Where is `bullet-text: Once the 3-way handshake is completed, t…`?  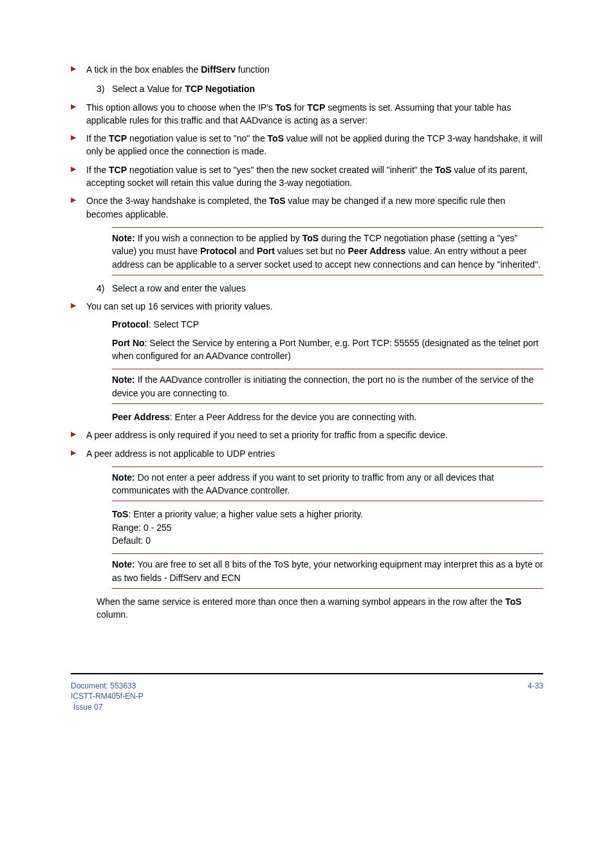
bullet-text: Once the 3-way handshake is completed, t… is located at coordinates (315, 207).